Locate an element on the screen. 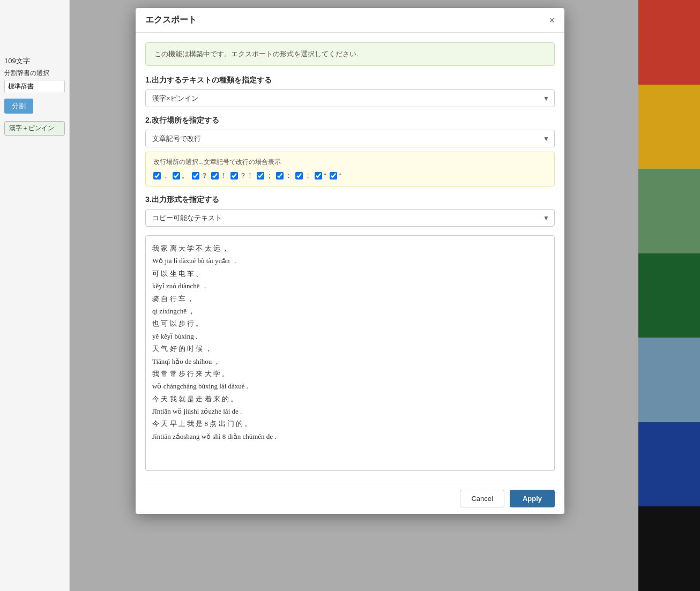 The image size is (700, 591). color-bar-dark-blue is located at coordinates (669, 465).